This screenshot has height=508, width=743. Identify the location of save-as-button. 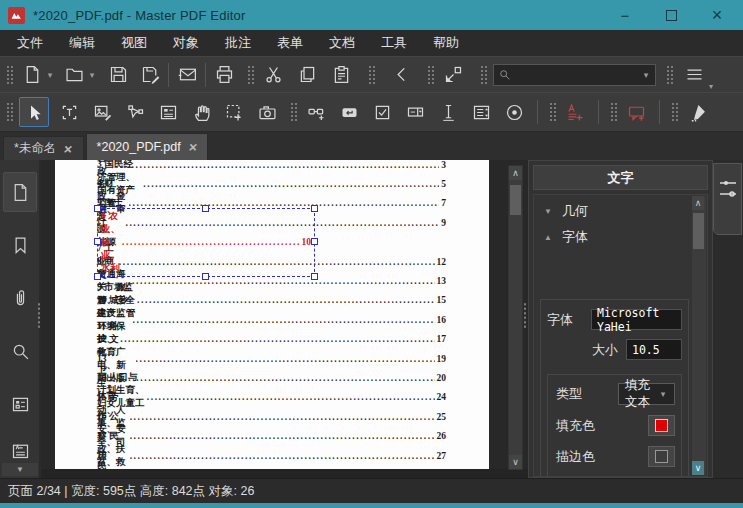
(150, 75).